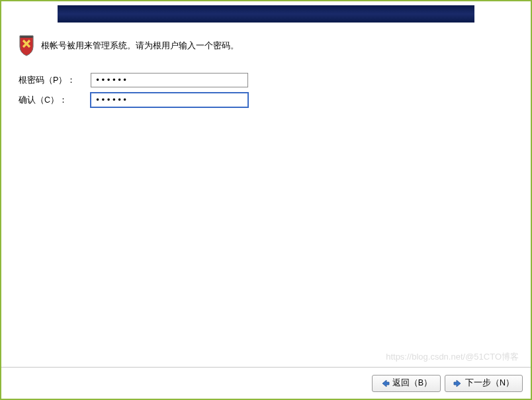  What do you see at coordinates (169, 100) in the screenshot?
I see `confirm-input` at bounding box center [169, 100].